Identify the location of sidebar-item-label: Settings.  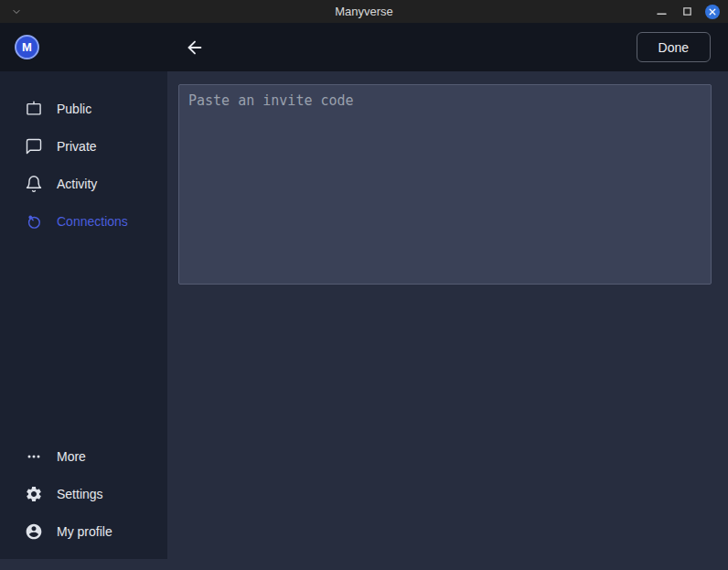
(80, 494).